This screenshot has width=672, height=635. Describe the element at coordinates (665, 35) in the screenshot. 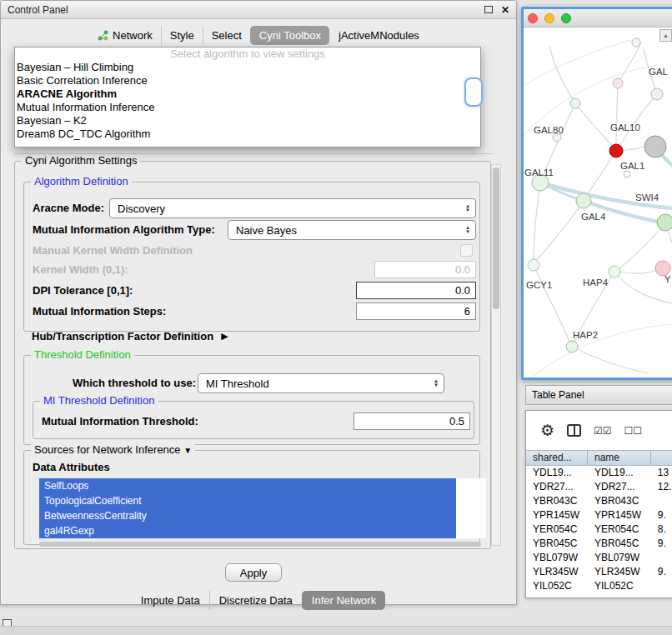

I see `scrollbar-up-button: ▲` at that location.